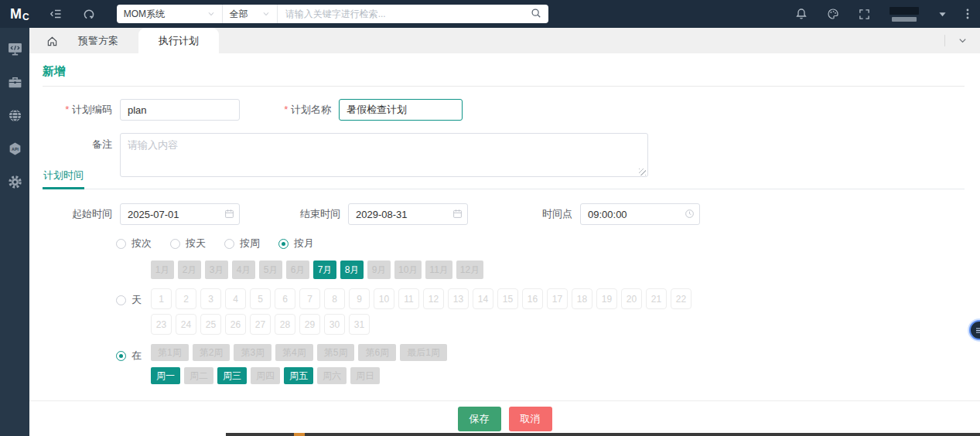 This screenshot has height=436, width=980. What do you see at coordinates (334, 325) in the screenshot?
I see `day-button: 30` at bounding box center [334, 325].